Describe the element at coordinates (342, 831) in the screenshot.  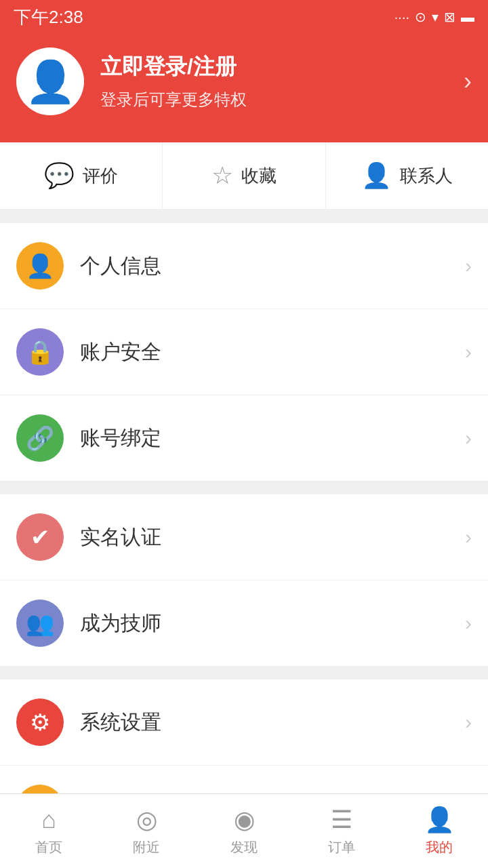
I see `nav-item-orders: ☰ 订单` at that location.